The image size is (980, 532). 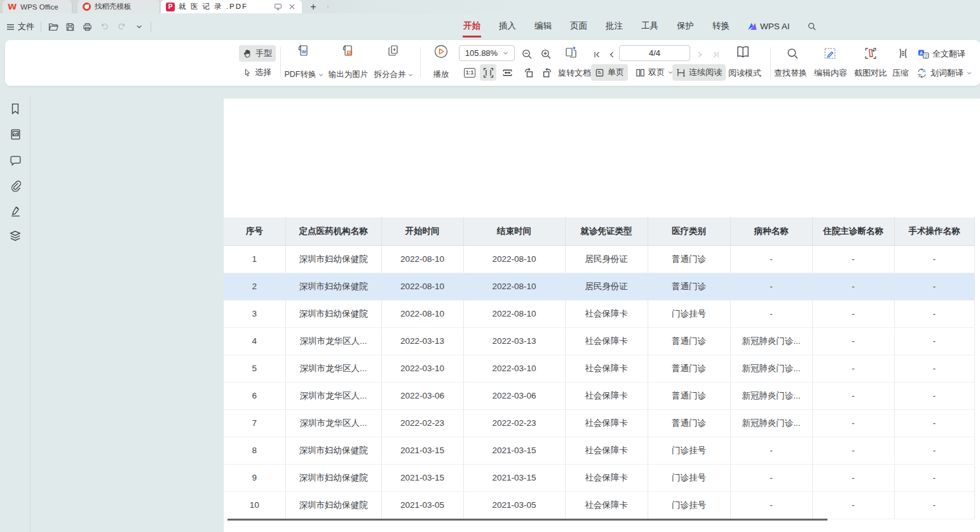 What do you see at coordinates (812, 27) in the screenshot?
I see `menubar-search-icon` at bounding box center [812, 27].